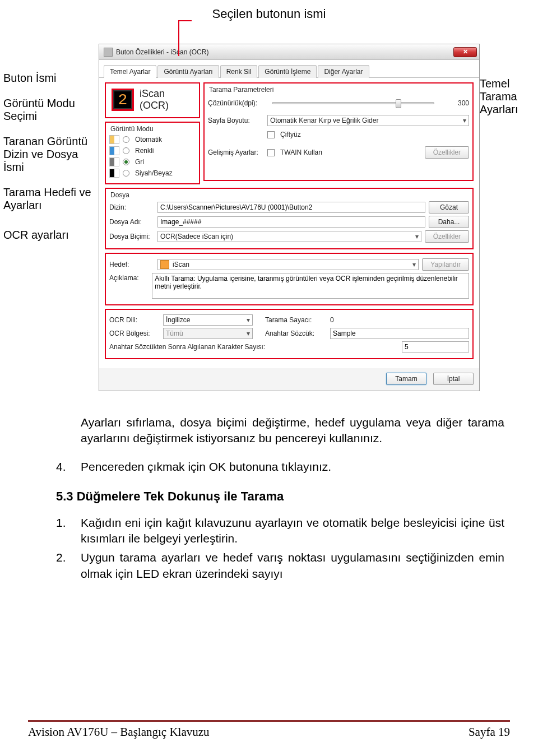 The height and width of the screenshot is (756, 538). I want to click on resolution-slider, so click(353, 103).